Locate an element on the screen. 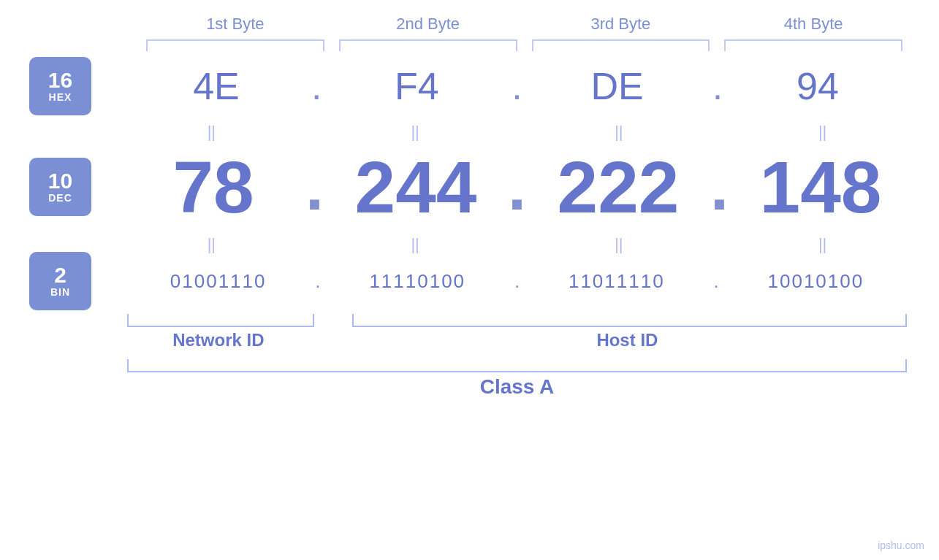  eq2-b3: || is located at coordinates (620, 245).